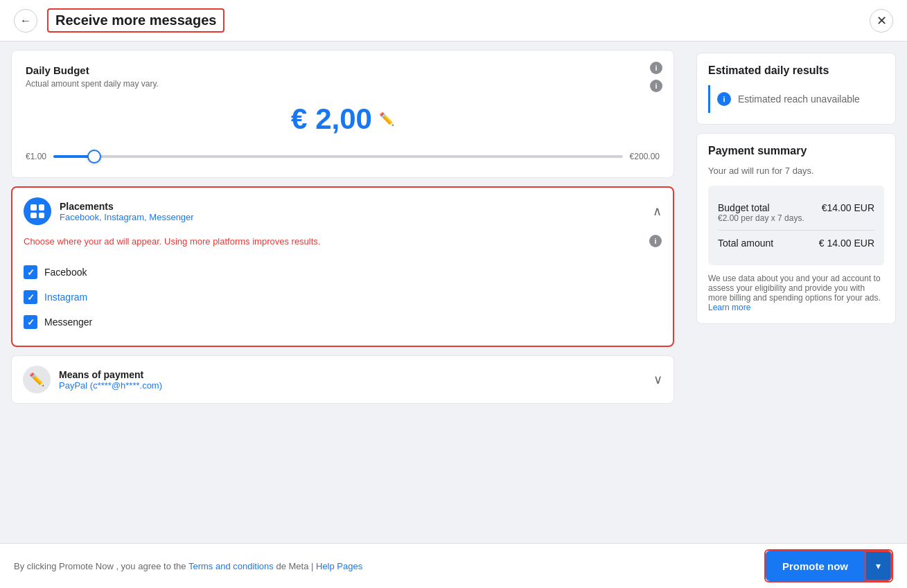 This screenshot has height=588, width=907. Describe the element at coordinates (30, 323) in the screenshot. I see `messenger-check-icon: ✓` at that location.